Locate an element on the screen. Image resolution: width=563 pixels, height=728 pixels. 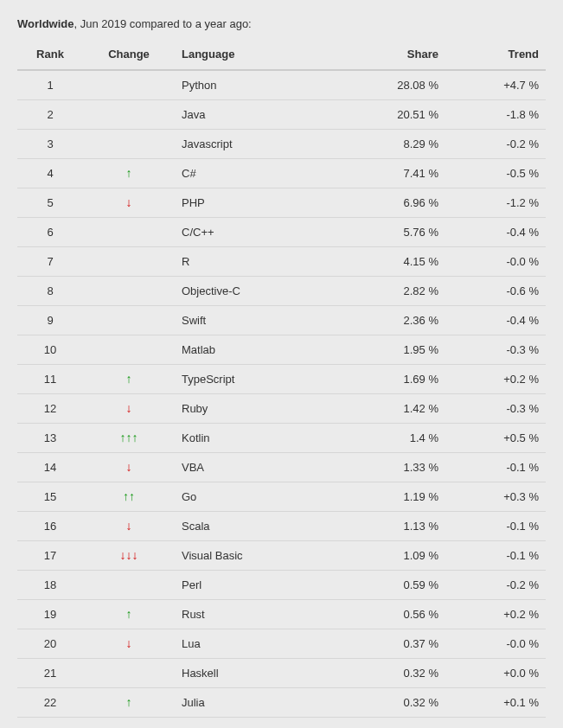
rank-cell: 13 is located at coordinates (50, 438).